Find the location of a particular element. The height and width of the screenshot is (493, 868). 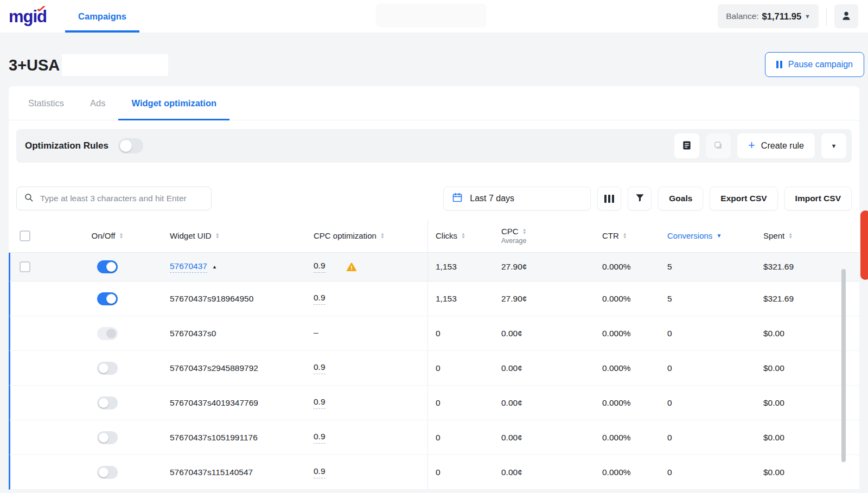

widget-uid: 57670437s115140547 is located at coordinates (212, 472).